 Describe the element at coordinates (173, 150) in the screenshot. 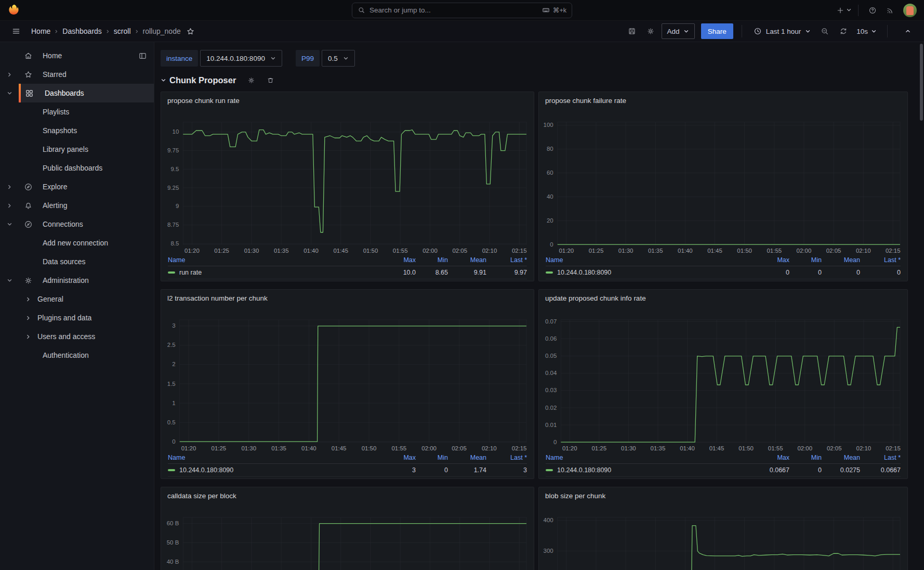

I see `svg-text: 9.75` at that location.